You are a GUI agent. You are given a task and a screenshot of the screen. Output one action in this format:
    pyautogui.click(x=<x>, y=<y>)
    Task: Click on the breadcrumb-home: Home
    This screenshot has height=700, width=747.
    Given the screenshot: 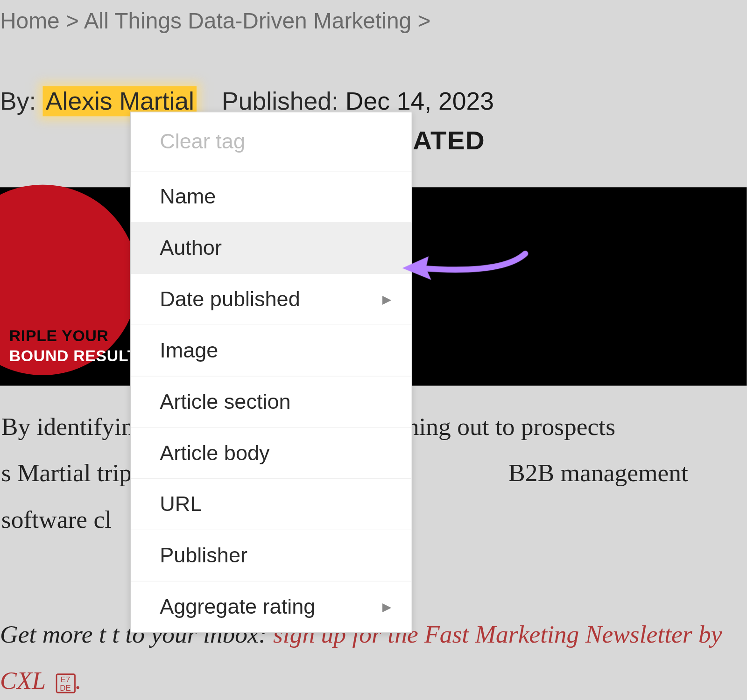 What is the action you would take?
    pyautogui.click(x=30, y=21)
    